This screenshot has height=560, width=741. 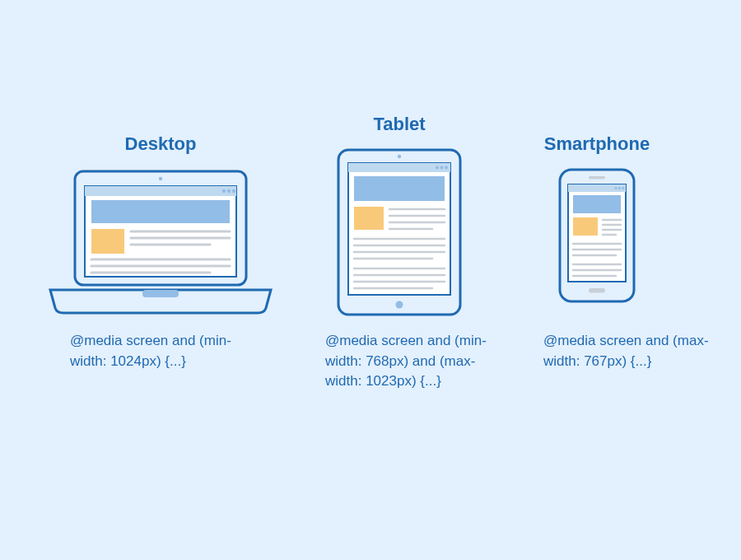 I want to click on device-desktop: Desktop, so click(x=161, y=226).